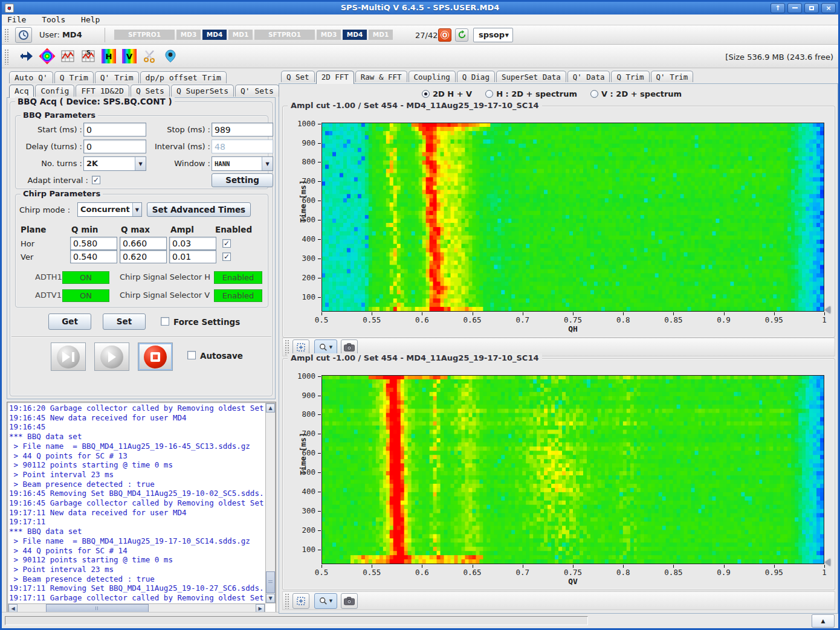  I want to click on tab-q-set: Q Set, so click(298, 76).